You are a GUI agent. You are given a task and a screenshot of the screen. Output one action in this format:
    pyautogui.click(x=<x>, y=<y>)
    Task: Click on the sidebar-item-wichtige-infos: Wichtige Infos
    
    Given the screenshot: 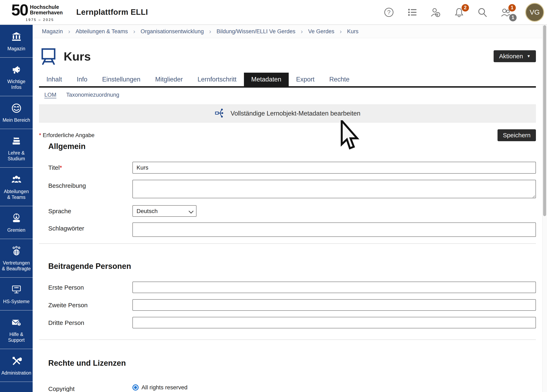 What is the action you would take?
    pyautogui.click(x=16, y=77)
    